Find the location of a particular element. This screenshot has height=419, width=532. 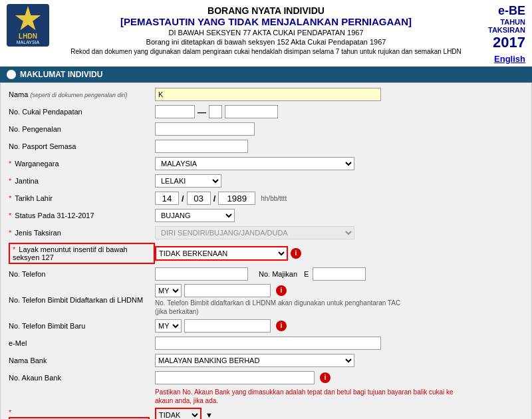

no-akaun-row: No. Akaun Bank i is located at coordinates (266, 378).